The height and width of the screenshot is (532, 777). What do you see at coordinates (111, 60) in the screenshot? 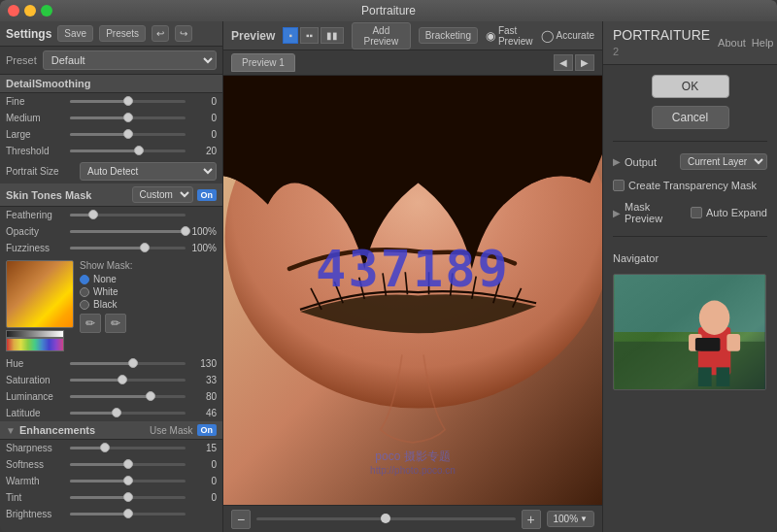
I see `preset-row: Preset Default` at bounding box center [111, 60].